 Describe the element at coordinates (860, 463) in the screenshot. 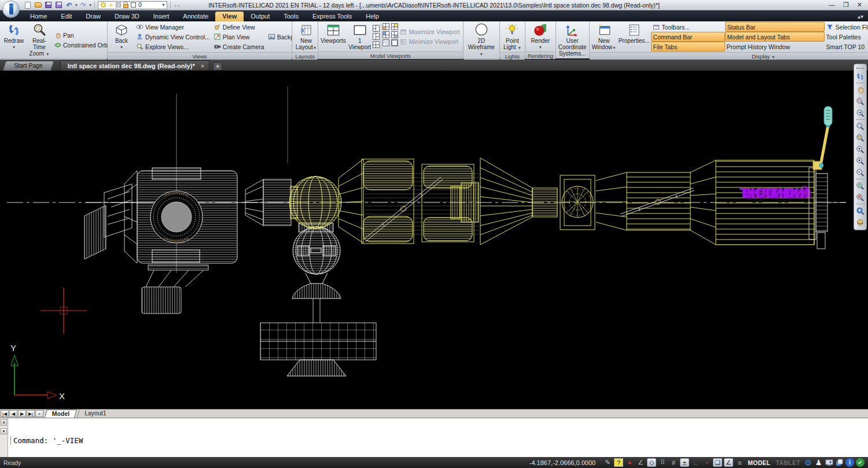

I see `status-ok-icon: ✔` at that location.